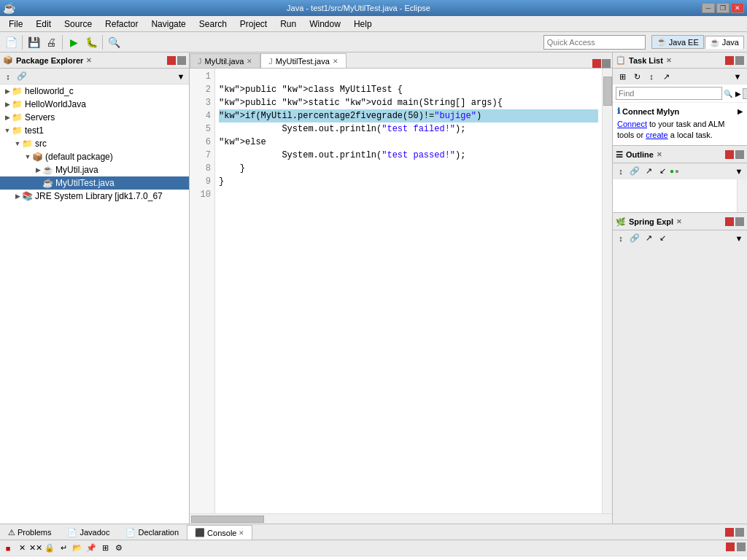 Image resolution: width=747 pixels, height=560 pixels. I want to click on task-btn-1: ⊞, so click(622, 77).